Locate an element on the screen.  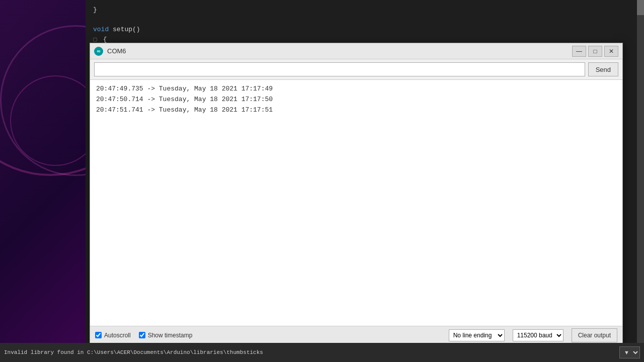
code-scrollbar is located at coordinates (640, 181).